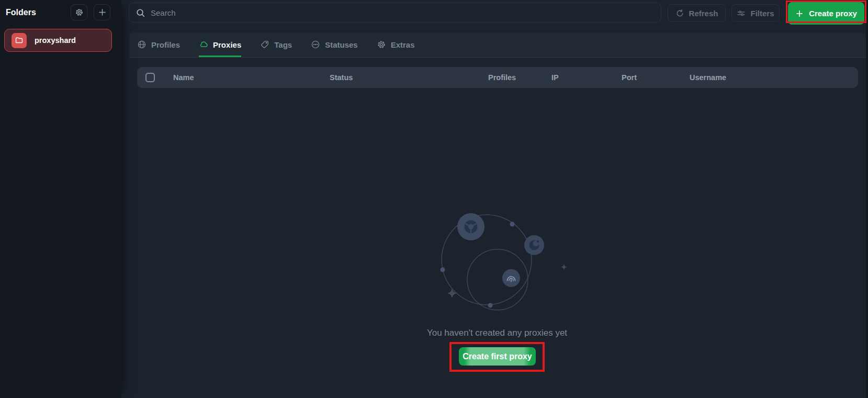 The width and height of the screenshot is (868, 398). I want to click on tabbar: Profiles Proxies Tags, so click(498, 45).